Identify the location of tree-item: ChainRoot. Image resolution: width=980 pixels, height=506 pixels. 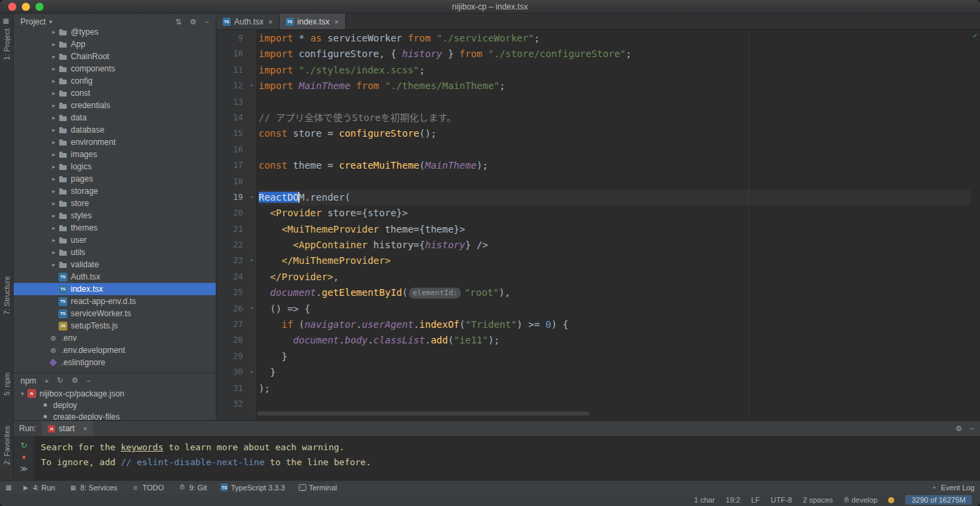
(114, 56).